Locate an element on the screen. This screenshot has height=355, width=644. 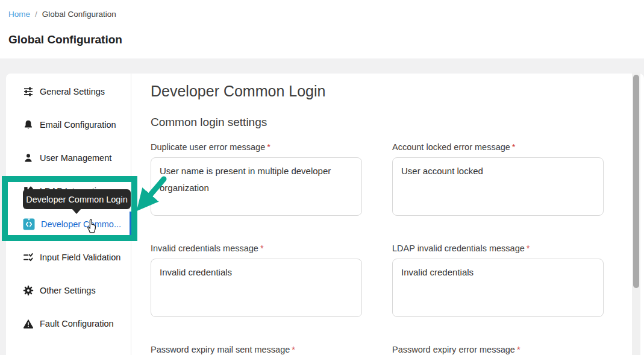
sidebar-item-developer-common-login: Developer Commo... is located at coordinates (68, 224).